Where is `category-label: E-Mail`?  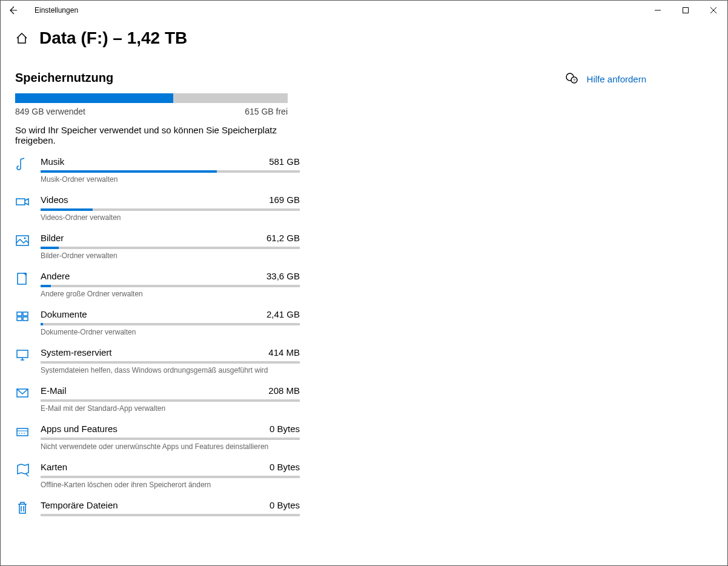 category-label: E-Mail is located at coordinates (53, 390).